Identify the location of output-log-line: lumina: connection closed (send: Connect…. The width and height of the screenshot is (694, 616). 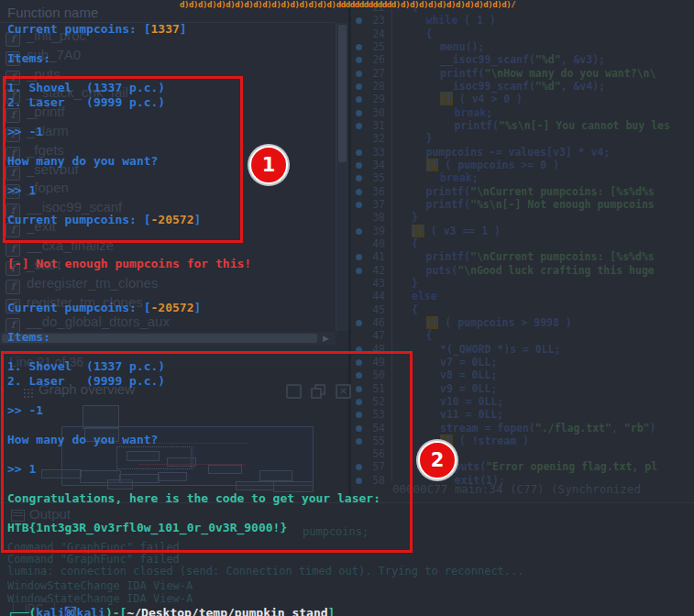
(266, 571).